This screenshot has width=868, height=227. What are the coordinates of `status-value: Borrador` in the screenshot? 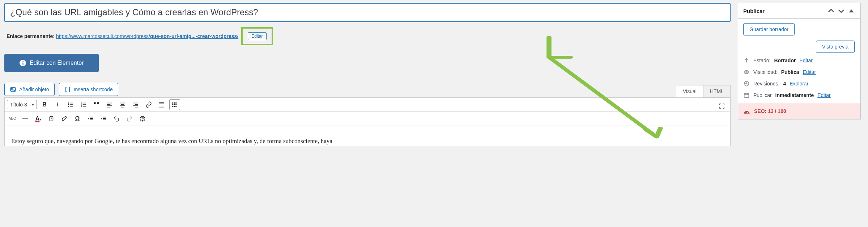 It's located at (785, 60).